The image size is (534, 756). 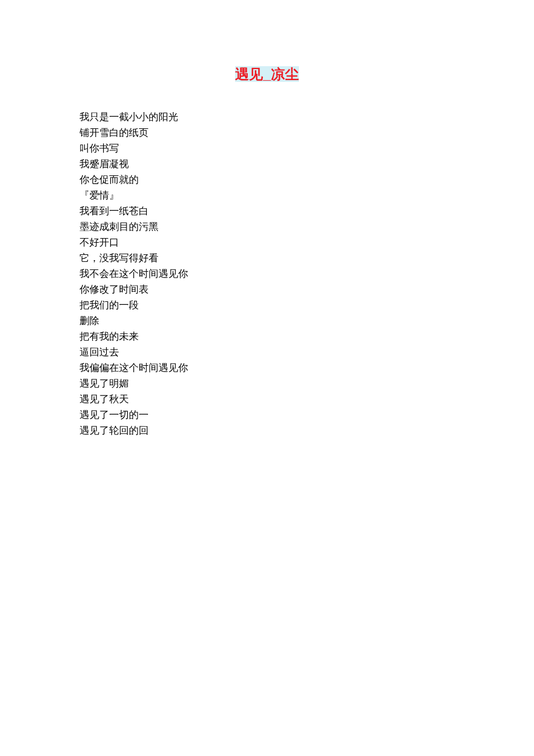 I want to click on title-part2: 凉尘, so click(x=285, y=74).